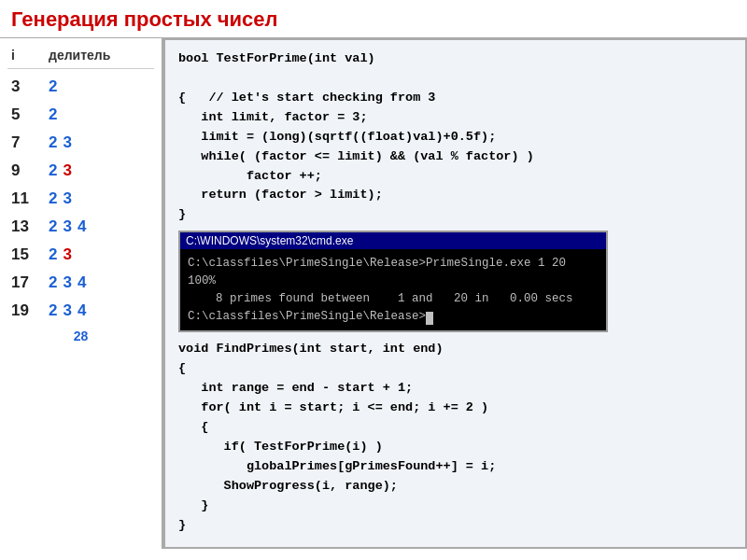  Describe the element at coordinates (79, 55) in the screenshot. I see `header-divisor: делитель` at that location.